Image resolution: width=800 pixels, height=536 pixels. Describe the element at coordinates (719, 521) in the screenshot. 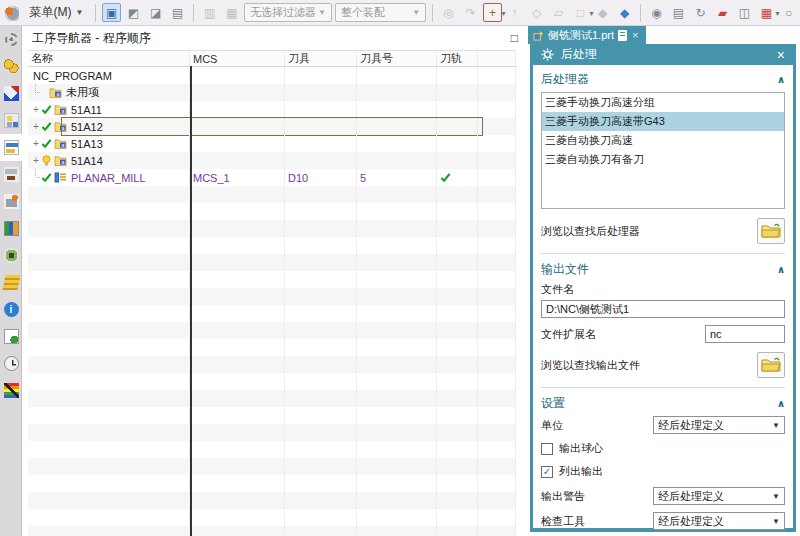

I see `check-tool-dropdown: 经后处理定义 ▼` at that location.